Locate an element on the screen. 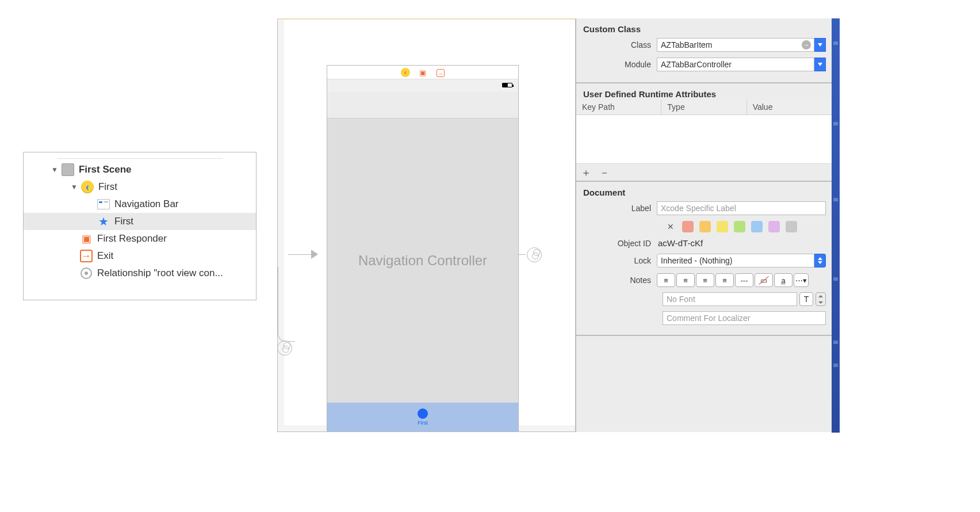 Image resolution: width=980 pixels, height=512 pixels. clear-icon: → is located at coordinates (806, 45).